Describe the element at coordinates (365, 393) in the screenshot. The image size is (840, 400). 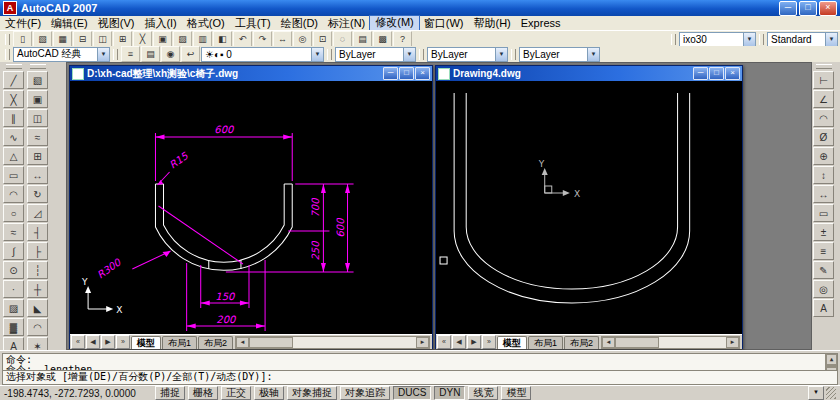
I see `otrack-toggle: 对象追踪` at that location.